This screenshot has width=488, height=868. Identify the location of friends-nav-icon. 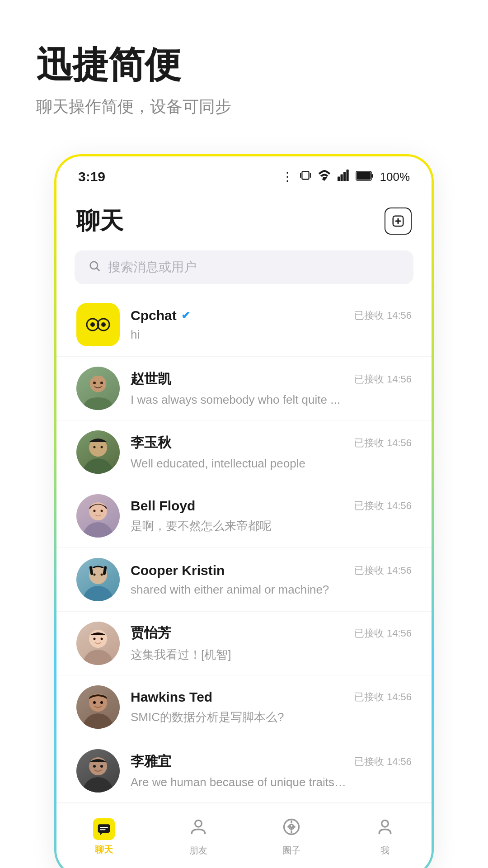
(198, 829).